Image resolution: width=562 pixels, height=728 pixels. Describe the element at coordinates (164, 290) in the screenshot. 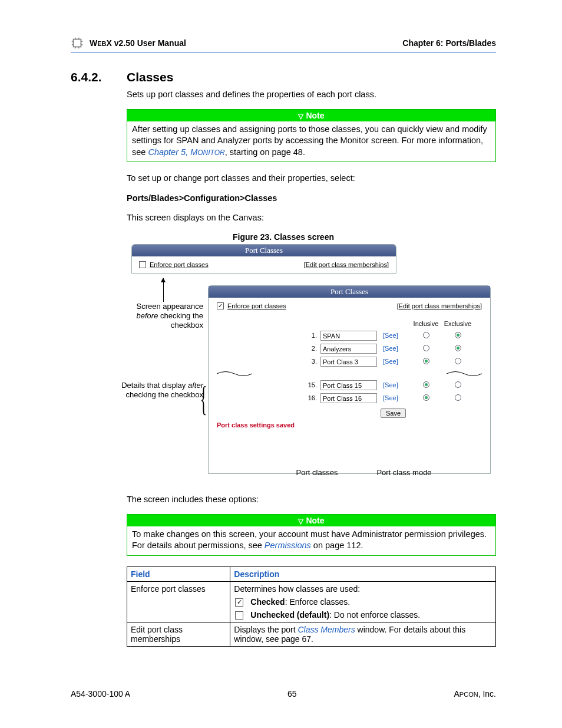

I see `arrow-up-icon` at that location.